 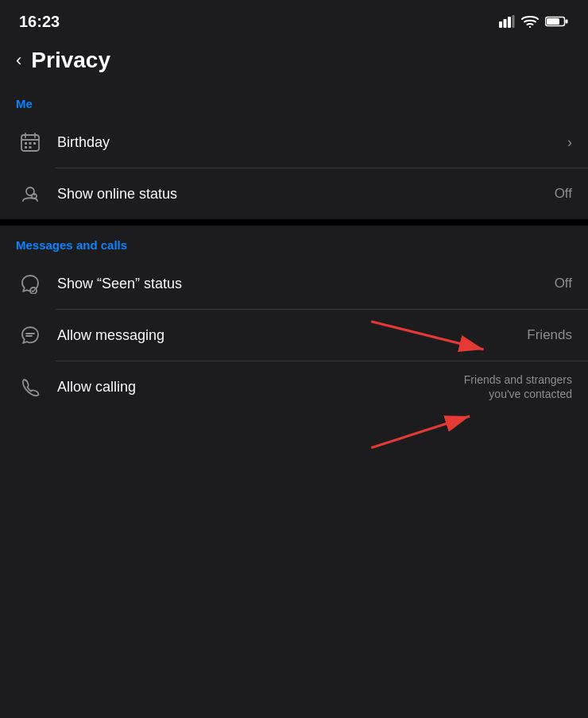 I want to click on phone-icon, so click(x=30, y=387).